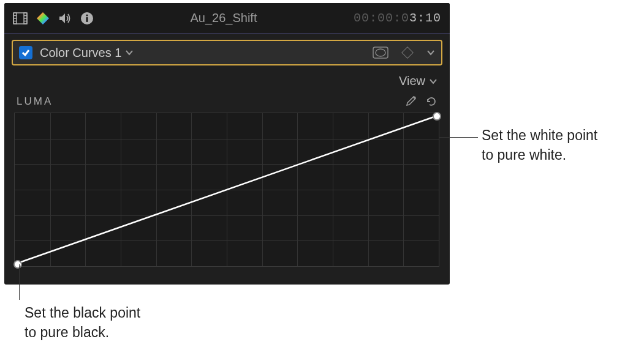 The width and height of the screenshot is (644, 350). I want to click on reset-icon, so click(431, 102).